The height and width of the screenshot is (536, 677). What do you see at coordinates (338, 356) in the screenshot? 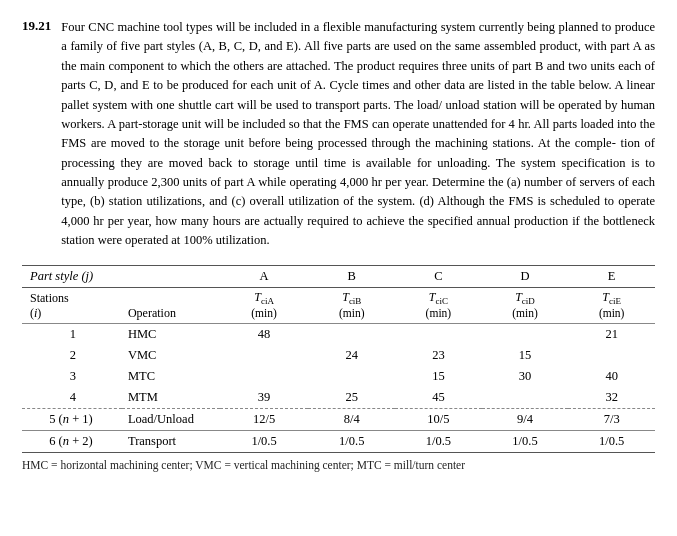
I see `table-row: 2 VMC 24 23 15` at bounding box center [338, 356].